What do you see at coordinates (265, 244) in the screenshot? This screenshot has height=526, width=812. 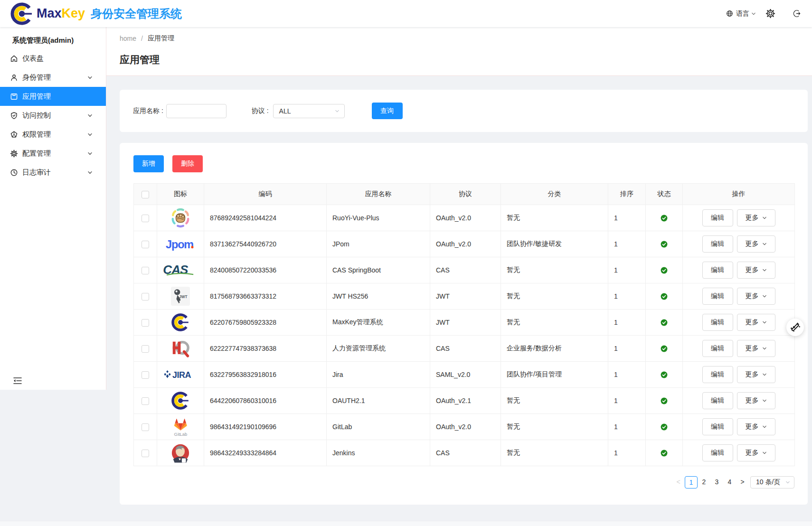 I see `app-code: 837136275440926720` at bounding box center [265, 244].